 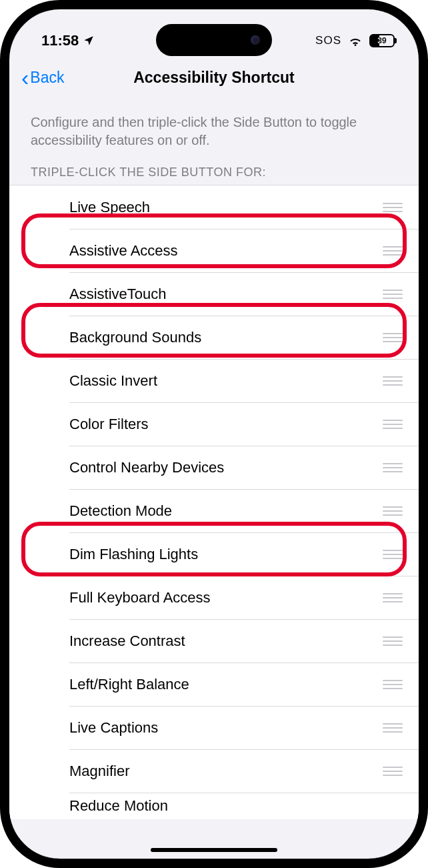 What do you see at coordinates (328, 41) in the screenshot?
I see `sos-indicator: SOS` at bounding box center [328, 41].